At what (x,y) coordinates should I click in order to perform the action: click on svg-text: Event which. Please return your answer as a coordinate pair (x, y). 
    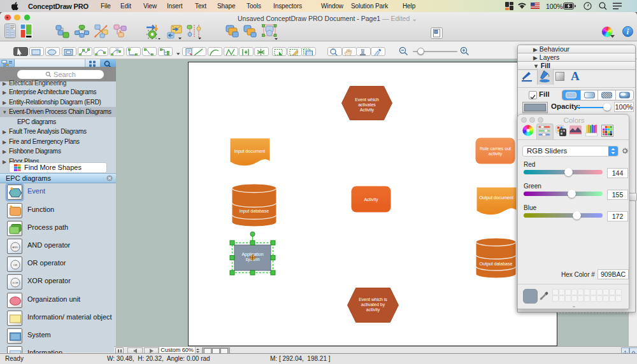
    Looking at the image, I should click on (367, 99).